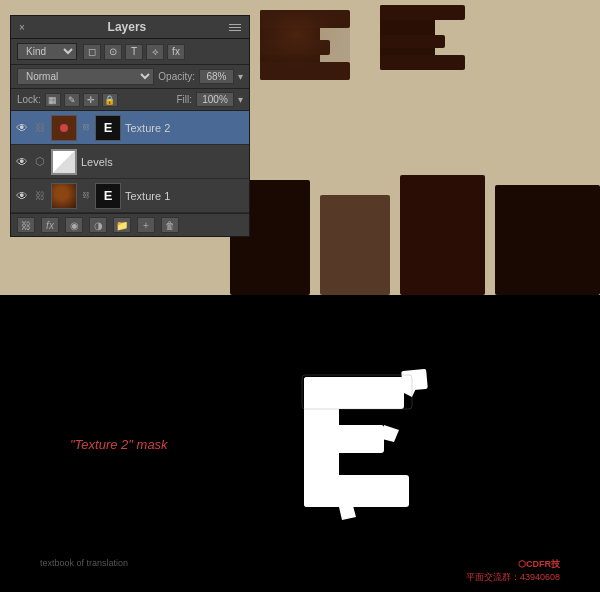 This screenshot has width=600, height=592. Describe the element at coordinates (184, 100) in the screenshot. I see `fill-label: Fill:` at that location.